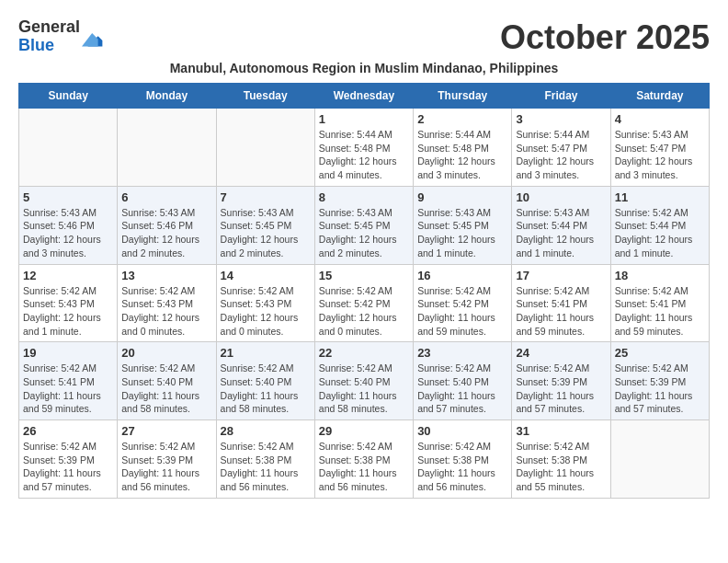 This screenshot has width=728, height=563. What do you see at coordinates (167, 96) in the screenshot?
I see `column-header-monday: Monday` at bounding box center [167, 96].